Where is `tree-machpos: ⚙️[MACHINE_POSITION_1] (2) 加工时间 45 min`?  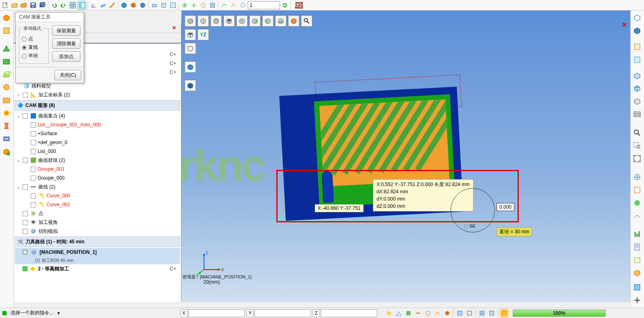 tree-machpos: ⚙️[MACHINE_POSITION_1] (2) 加工时间 45 min is located at coordinates (97, 256).